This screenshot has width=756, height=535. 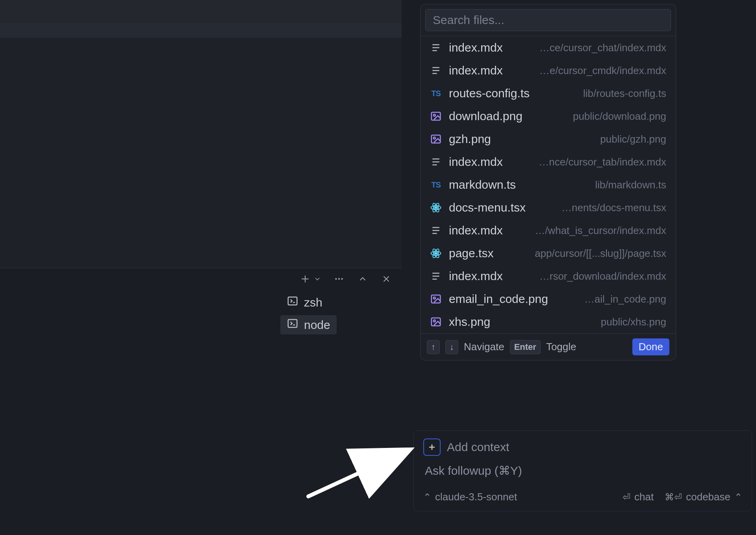 What do you see at coordinates (633, 139) in the screenshot?
I see `file-path: public/gzh.png` at bounding box center [633, 139].